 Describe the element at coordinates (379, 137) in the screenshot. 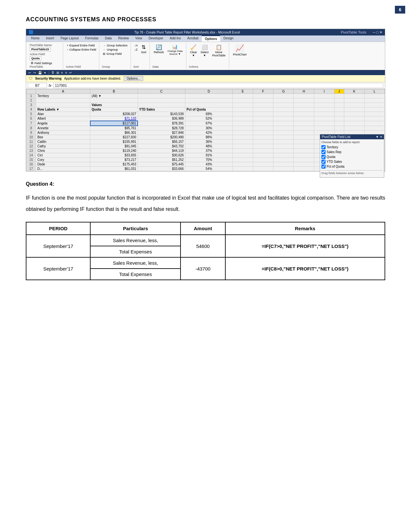

I see `pivot-panel-close: ▼ ✕` at that location.